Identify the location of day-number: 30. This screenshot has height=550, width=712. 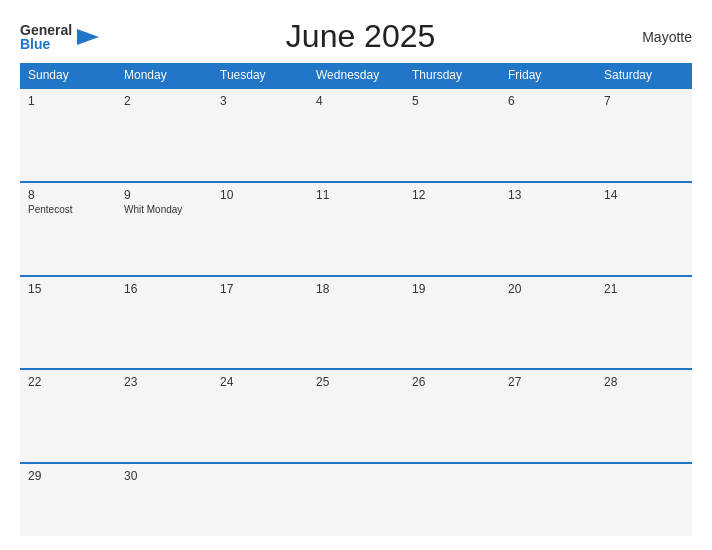
(164, 476).